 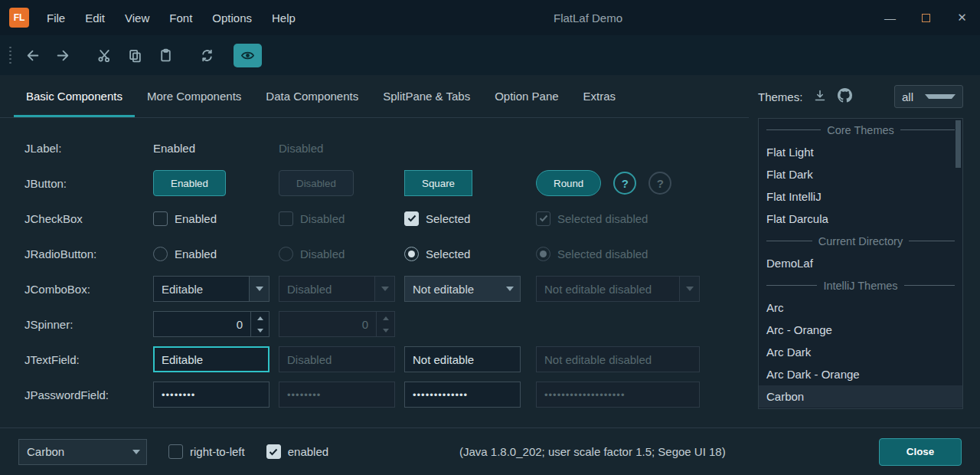 I want to click on themes-label: Themes:, so click(x=780, y=97).